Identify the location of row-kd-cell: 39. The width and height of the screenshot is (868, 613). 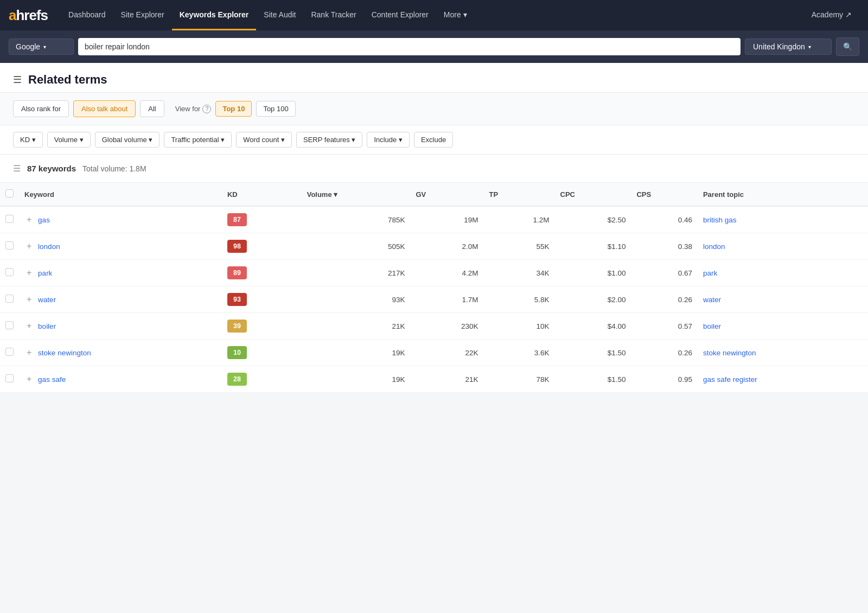
(261, 327).